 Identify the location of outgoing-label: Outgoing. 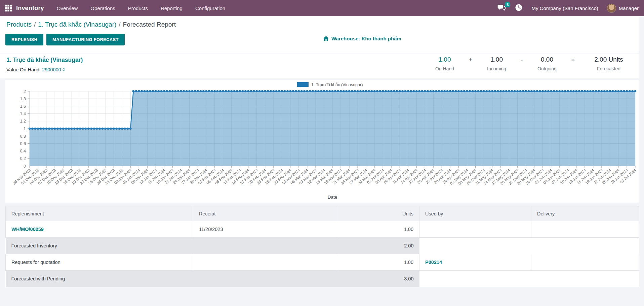
(547, 69).